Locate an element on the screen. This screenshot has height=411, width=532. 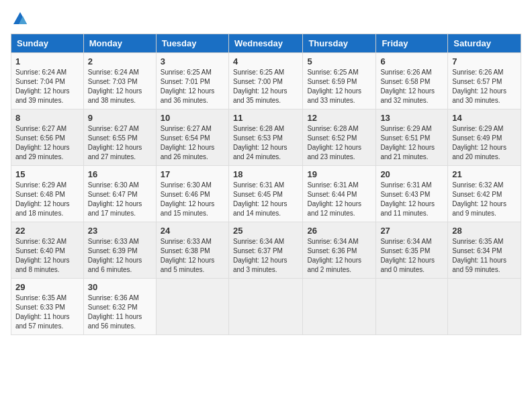
day-number: 29 is located at coordinates (47, 287).